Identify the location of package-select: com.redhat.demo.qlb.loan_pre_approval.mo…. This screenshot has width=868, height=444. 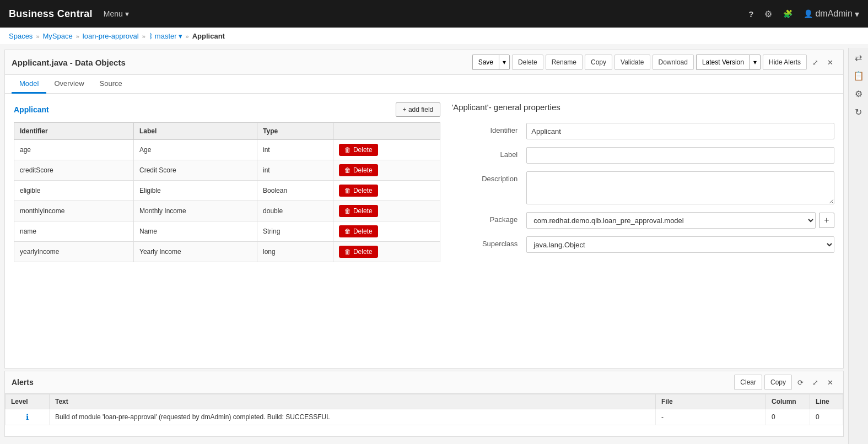
(671, 220).